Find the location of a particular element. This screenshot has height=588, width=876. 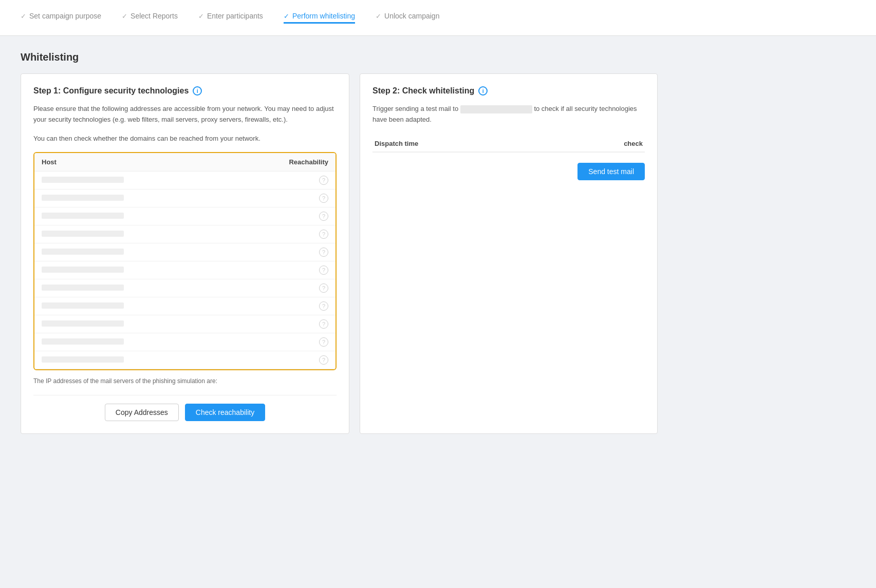

step1-footer: Copy Addresses Check reachability is located at coordinates (185, 408).